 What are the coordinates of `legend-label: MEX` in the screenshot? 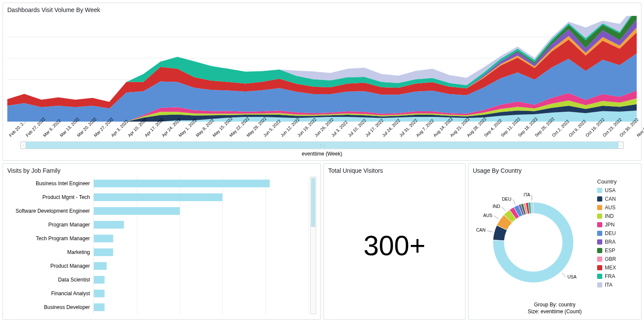 It's located at (610, 268).